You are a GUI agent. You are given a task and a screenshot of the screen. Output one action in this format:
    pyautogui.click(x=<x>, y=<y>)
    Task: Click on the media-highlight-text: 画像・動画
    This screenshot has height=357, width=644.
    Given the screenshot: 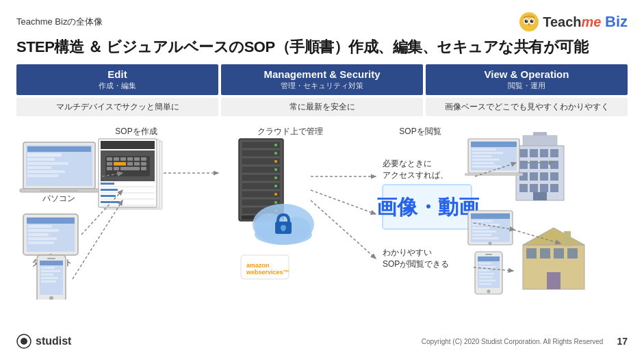 What is the action you would take?
    pyautogui.click(x=428, y=207)
    